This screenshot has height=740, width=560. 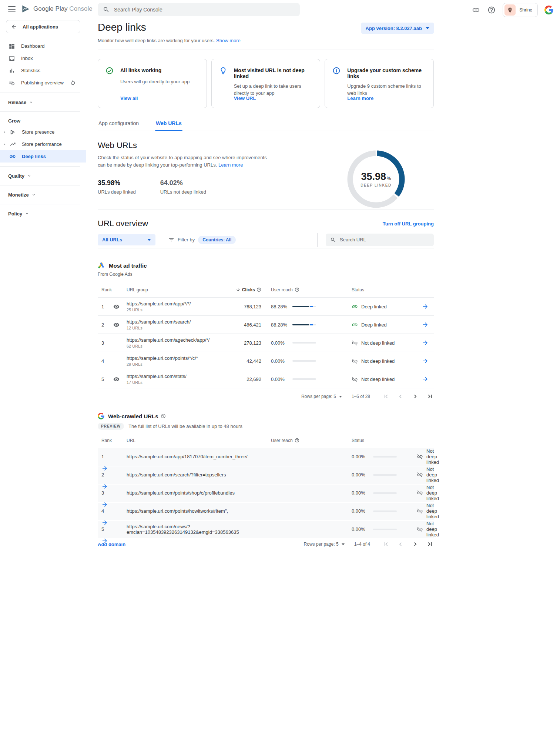 I want to click on table-row: 1 https://sample.url.com/app/1817070/ite…, so click(x=266, y=458).